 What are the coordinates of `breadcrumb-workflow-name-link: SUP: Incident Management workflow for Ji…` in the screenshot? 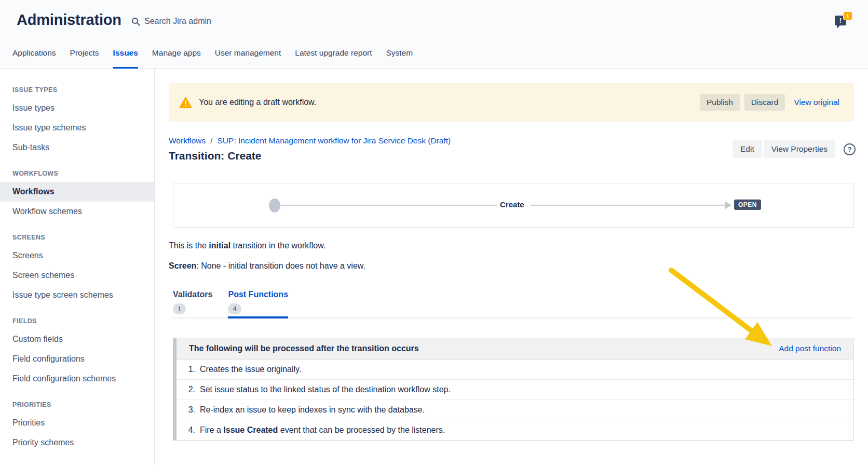 It's located at (334, 141).